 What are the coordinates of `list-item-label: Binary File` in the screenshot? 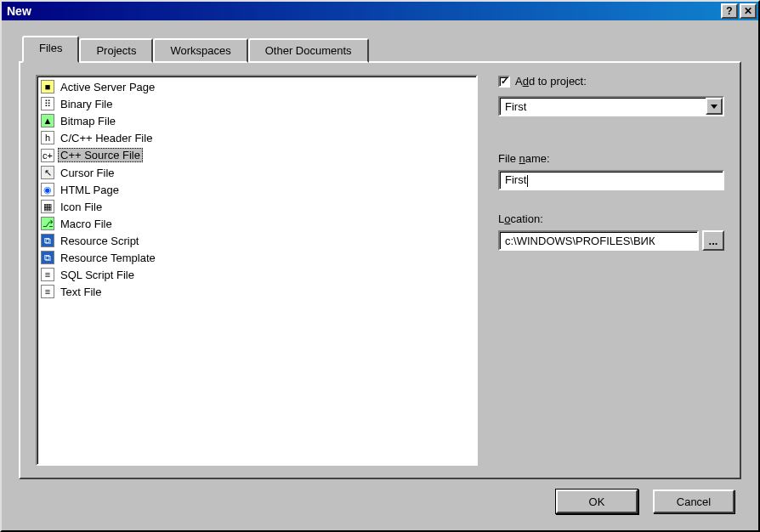 It's located at (87, 104).